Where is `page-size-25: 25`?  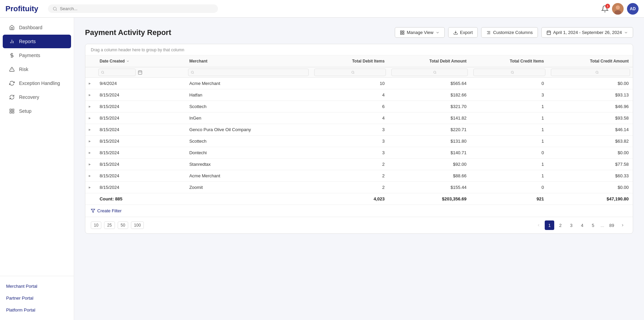 page-size-25: 25 is located at coordinates (109, 225).